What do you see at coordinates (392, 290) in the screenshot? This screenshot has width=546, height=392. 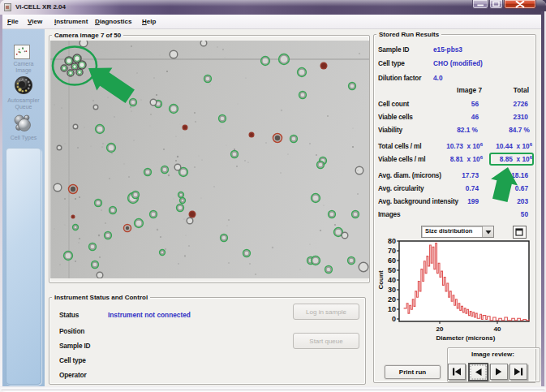 I see `svg-text: 30` at bounding box center [392, 290].